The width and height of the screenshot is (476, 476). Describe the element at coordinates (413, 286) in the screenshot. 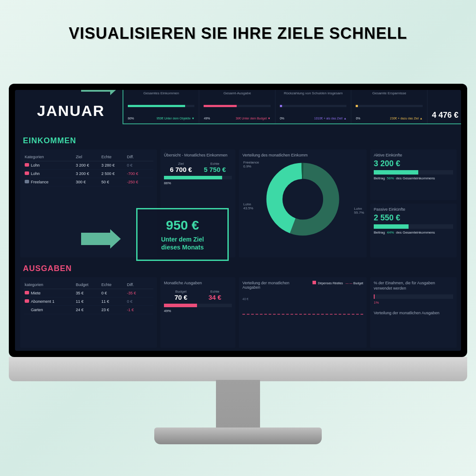

I see `expense-pct-title: % der Einahmen, die für Ausgaben verwend…` at that location.